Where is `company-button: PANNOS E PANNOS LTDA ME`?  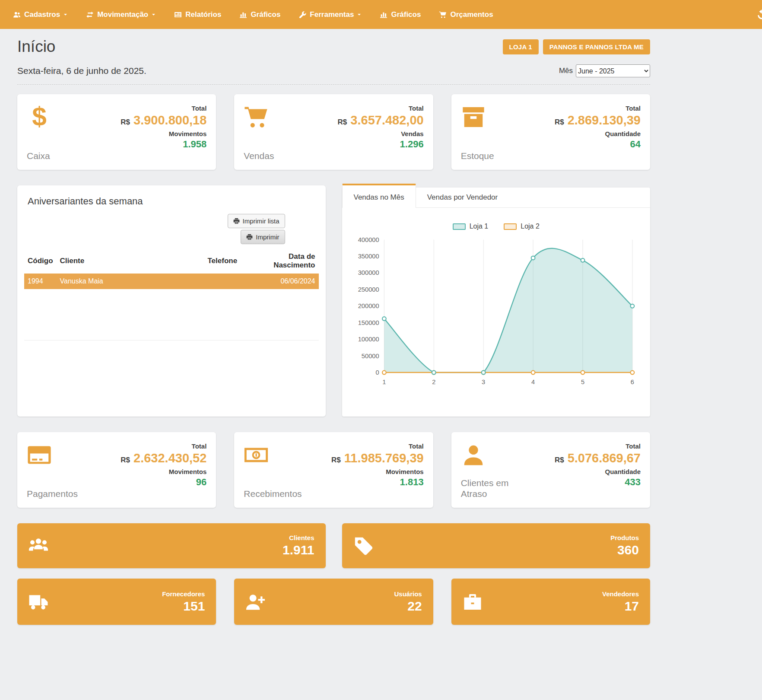 company-button: PANNOS E PANNOS LTDA ME is located at coordinates (597, 47).